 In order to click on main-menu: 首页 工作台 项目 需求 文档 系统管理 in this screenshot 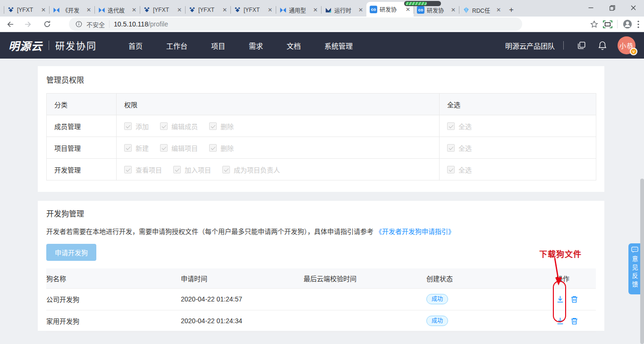, I will do `click(241, 45)`.